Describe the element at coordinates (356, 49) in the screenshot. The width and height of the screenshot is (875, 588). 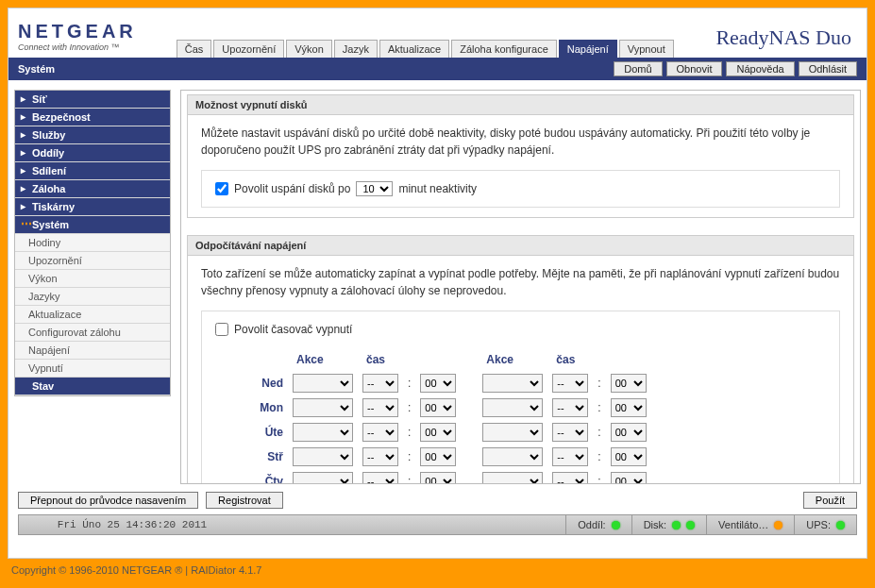
I see `tab-jazyk: Jazyk` at that location.